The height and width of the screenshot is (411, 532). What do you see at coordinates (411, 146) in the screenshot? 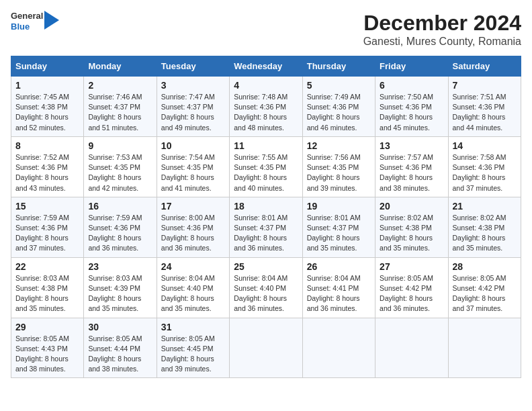
I see `day-number: 13` at bounding box center [411, 146].